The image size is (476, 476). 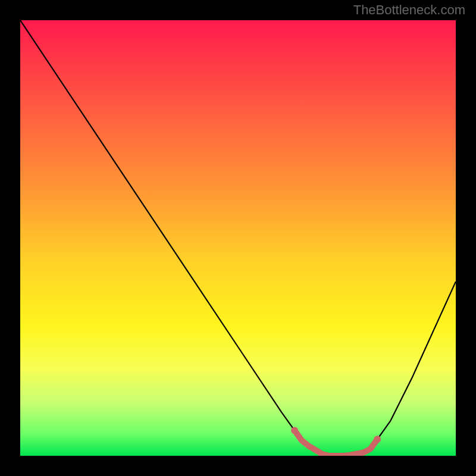 What do you see at coordinates (336, 444) in the screenshot?
I see `highlight-band-path` at bounding box center [336, 444].